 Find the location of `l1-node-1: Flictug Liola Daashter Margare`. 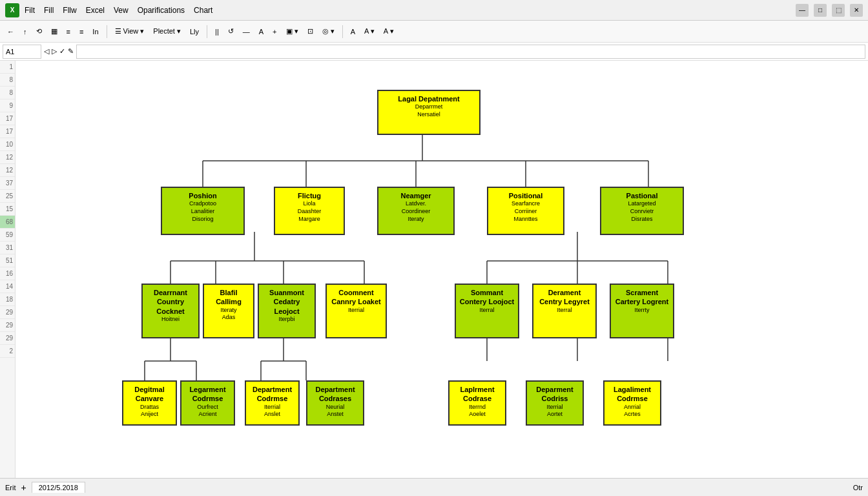

l1-node-1: Flictug Liola Daashter Margare is located at coordinates (309, 211).